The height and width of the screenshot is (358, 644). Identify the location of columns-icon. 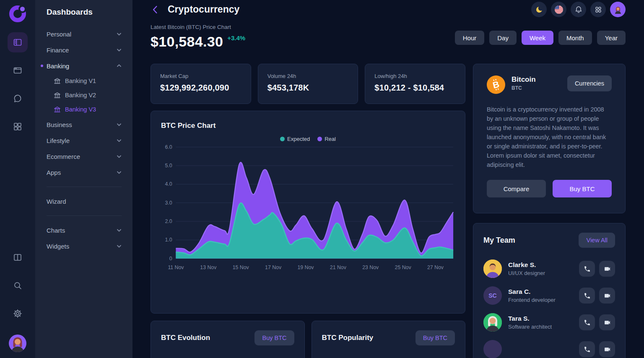
(18, 257).